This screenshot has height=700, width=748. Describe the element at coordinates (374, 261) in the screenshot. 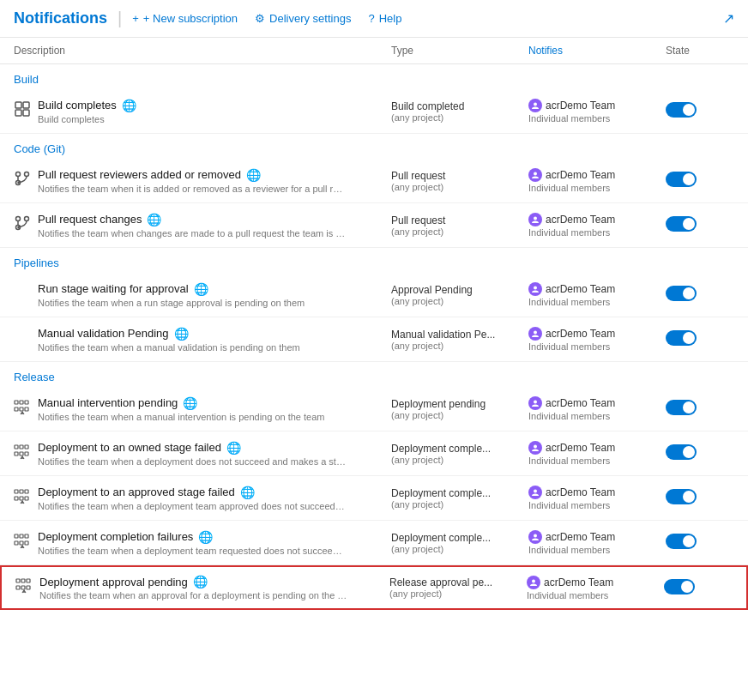

I see `category-label-2: Pipelines` at that location.